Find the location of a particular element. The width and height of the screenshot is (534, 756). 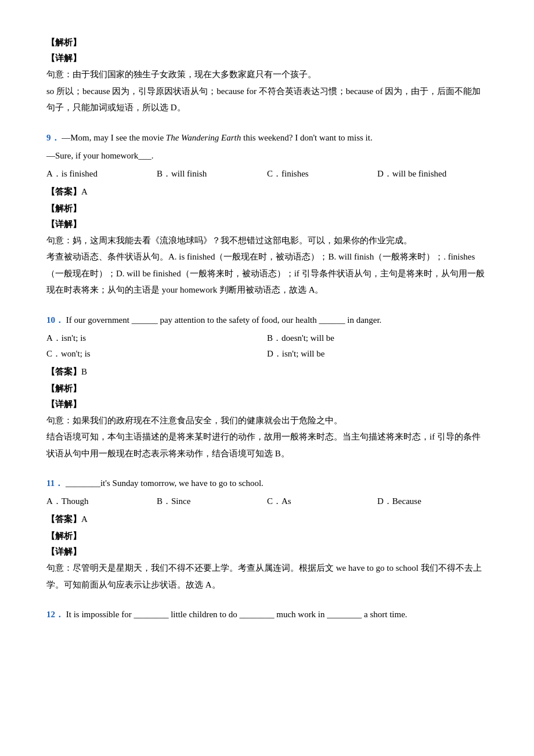

q10-detail1: 句意：如果我们的政府现在不注意食品安全，我们的健康就会出于危险之中。 is located at coordinates (267, 420).